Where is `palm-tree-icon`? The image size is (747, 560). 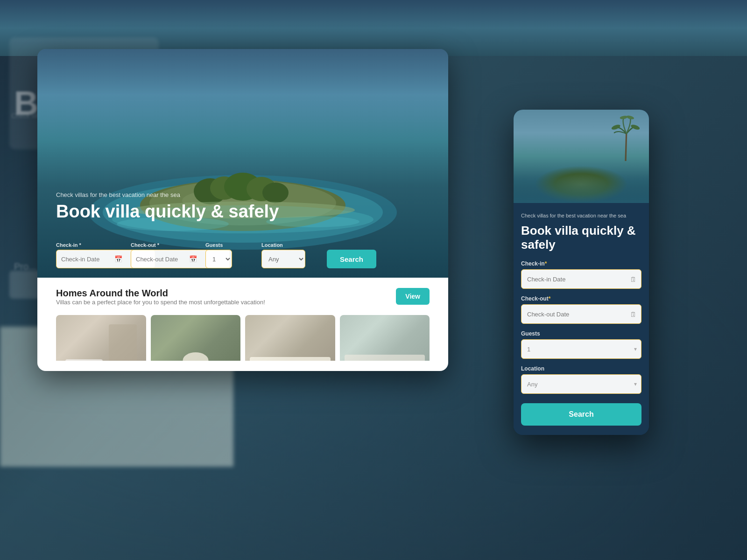 palm-tree-icon is located at coordinates (626, 138).